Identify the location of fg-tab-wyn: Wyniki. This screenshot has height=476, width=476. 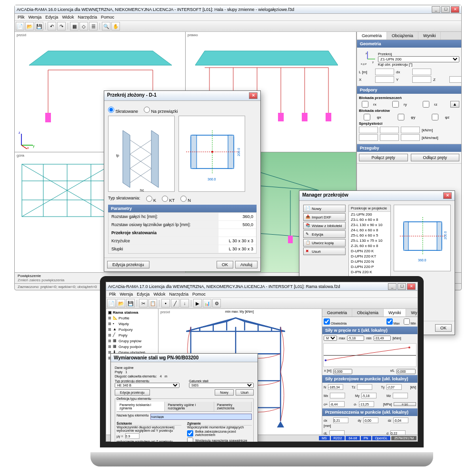
(395, 313).